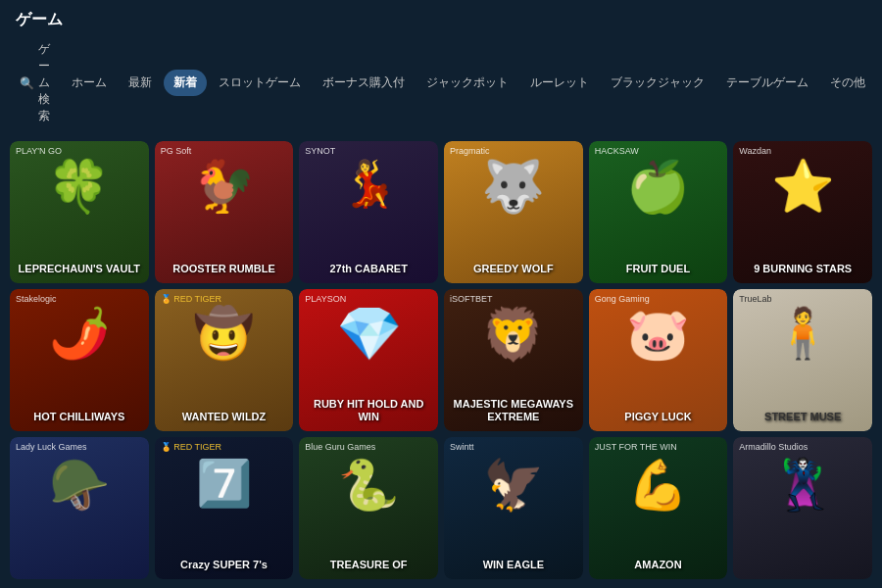 The image size is (882, 588). What do you see at coordinates (803, 361) in the screenshot?
I see `game-card-street-muse: TrueLab 🧍 STREET MUSE` at bounding box center [803, 361].